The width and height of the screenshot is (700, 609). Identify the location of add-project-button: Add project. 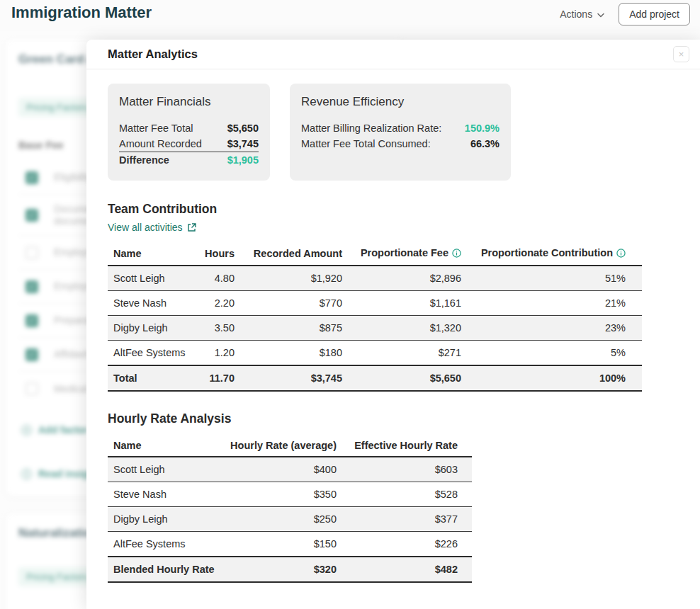
(655, 14).